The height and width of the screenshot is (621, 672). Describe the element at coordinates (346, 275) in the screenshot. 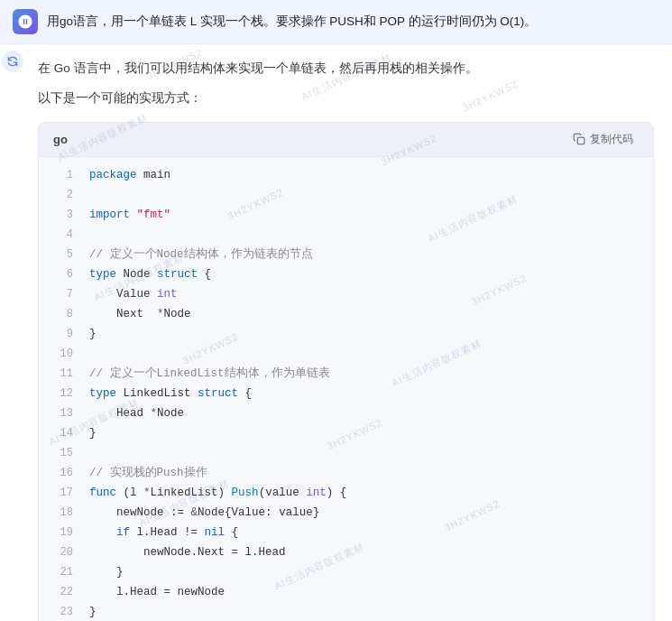

I see `code-line-6: 6 type Node struct {` at that location.